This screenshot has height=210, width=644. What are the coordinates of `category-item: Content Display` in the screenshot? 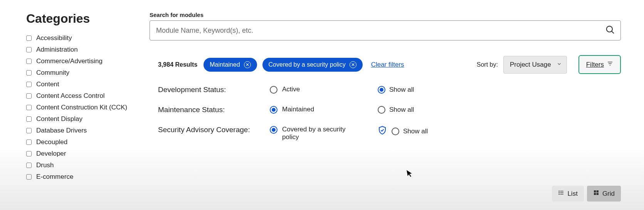 It's located at (82, 119).